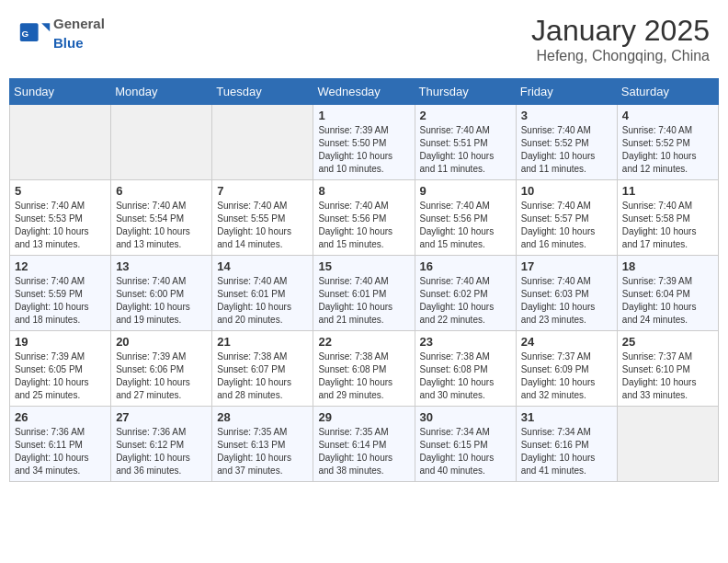  Describe the element at coordinates (566, 301) in the screenshot. I see `day-info: Sunrise: 7:40 AM Sunset: 6:03 PM Dayligh…` at that location.